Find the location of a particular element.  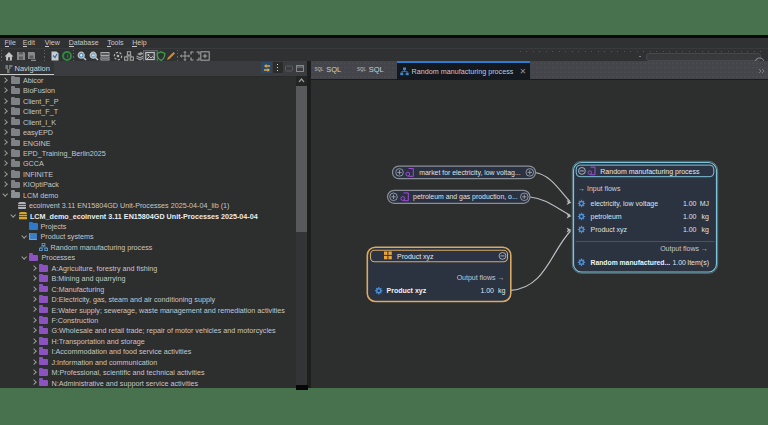

svg-text: Random manufactured... is located at coordinates (631, 262).